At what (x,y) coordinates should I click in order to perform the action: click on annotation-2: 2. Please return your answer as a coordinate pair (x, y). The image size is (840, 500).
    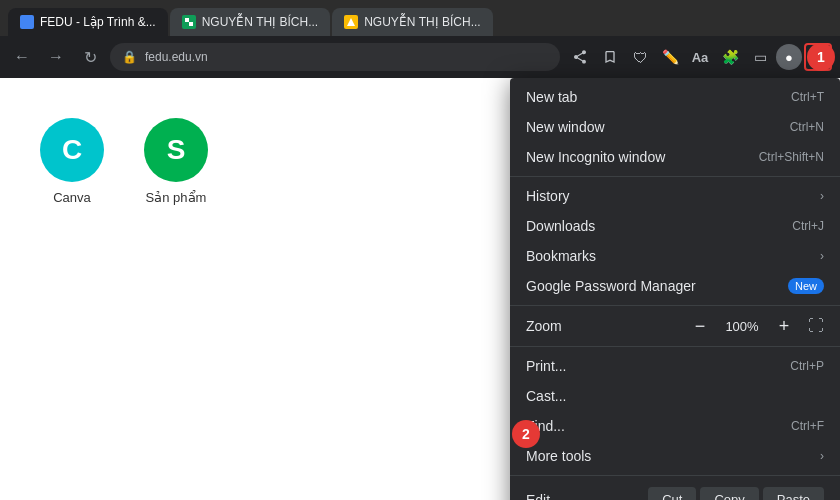
    Looking at the image, I should click on (526, 434).